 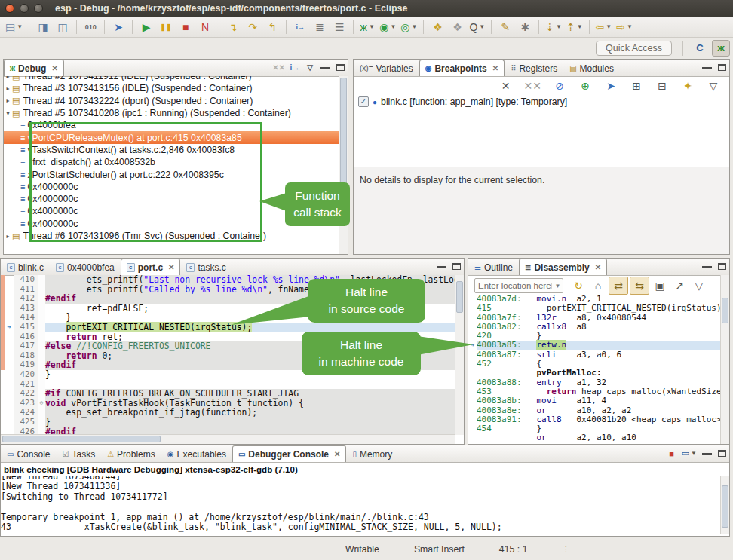 I want to click on tab-debugger-console: ▭Debugger Console✕, so click(x=290, y=454).